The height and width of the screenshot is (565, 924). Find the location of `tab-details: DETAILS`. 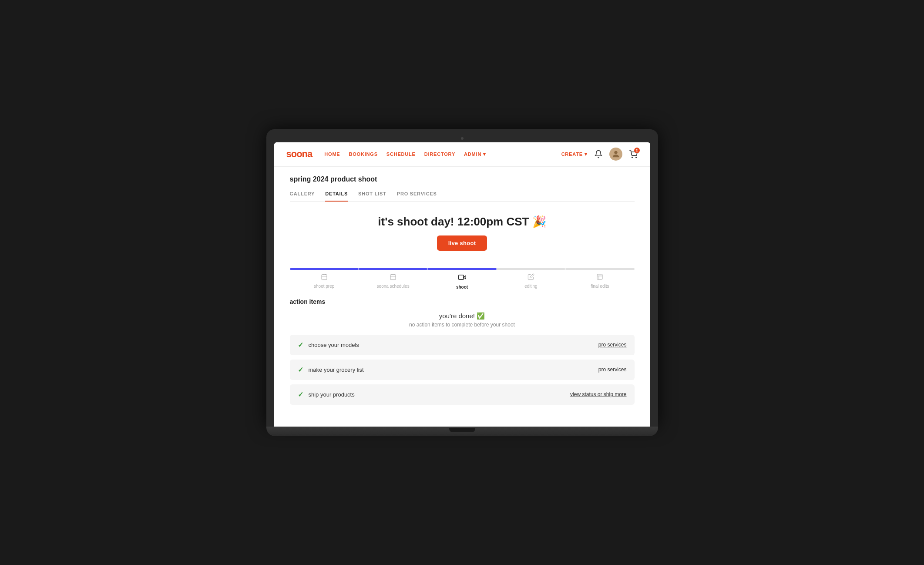

tab-details: DETAILS is located at coordinates (336, 196).